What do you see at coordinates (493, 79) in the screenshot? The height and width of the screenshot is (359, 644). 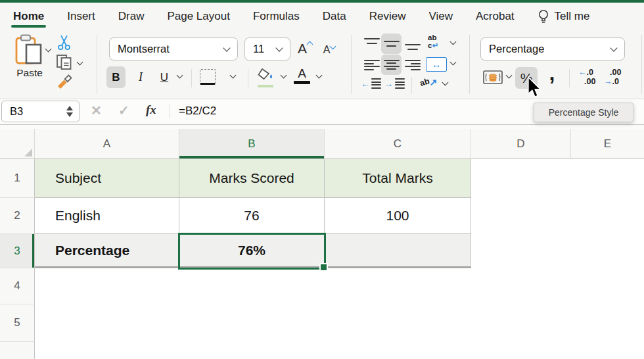 I see `accounting-format-button` at bounding box center [493, 79].